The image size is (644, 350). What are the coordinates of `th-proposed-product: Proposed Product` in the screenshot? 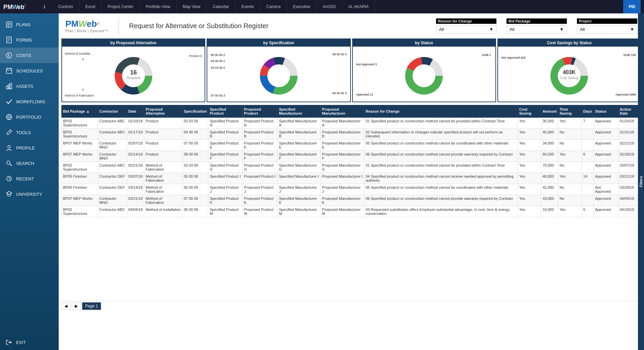 It's located at (260, 111).